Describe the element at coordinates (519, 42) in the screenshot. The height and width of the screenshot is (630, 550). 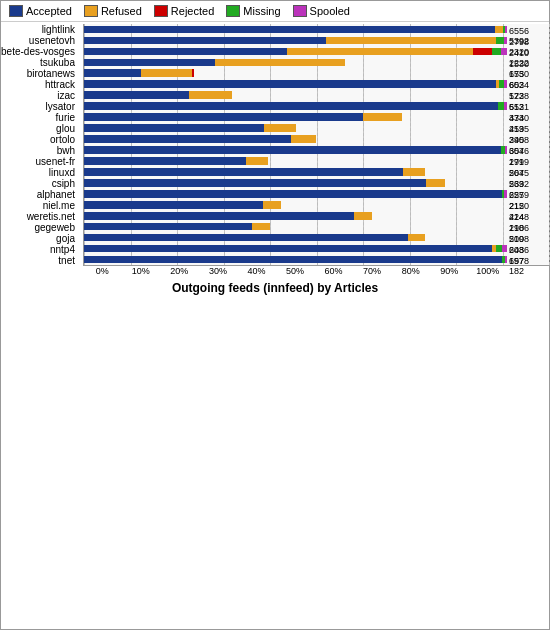
I see `bar-v1-usenetovh: 2798` at that location.